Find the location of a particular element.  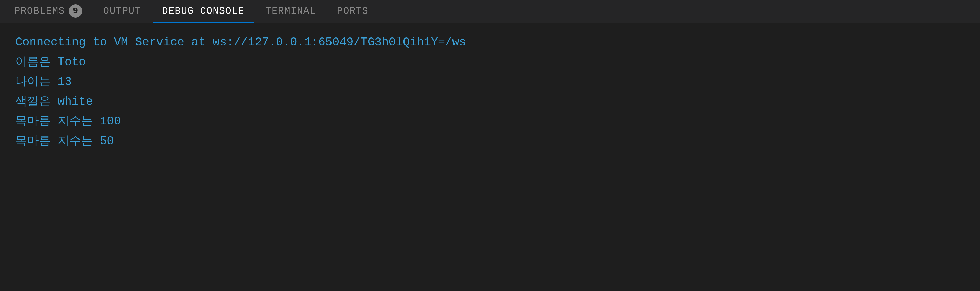

tab-label-problems: PROBLEMS is located at coordinates (40, 11).